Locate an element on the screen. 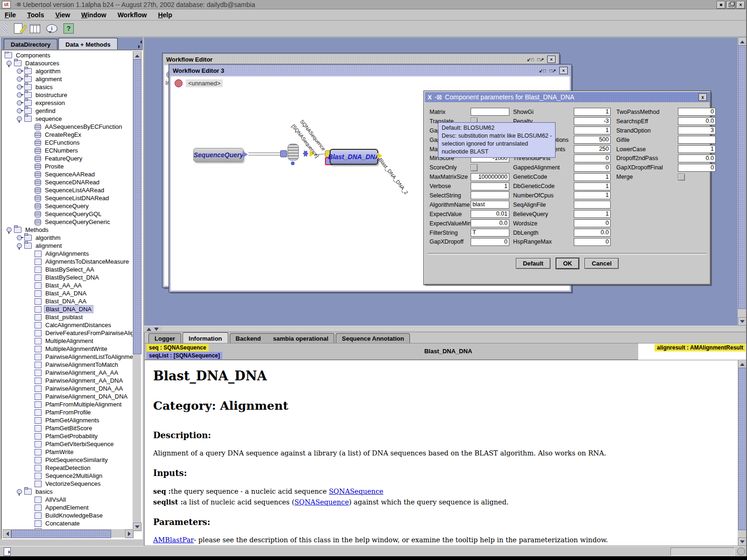 This screenshot has width=747, height=560. scroll-right-icon is located at coordinates (129, 534).